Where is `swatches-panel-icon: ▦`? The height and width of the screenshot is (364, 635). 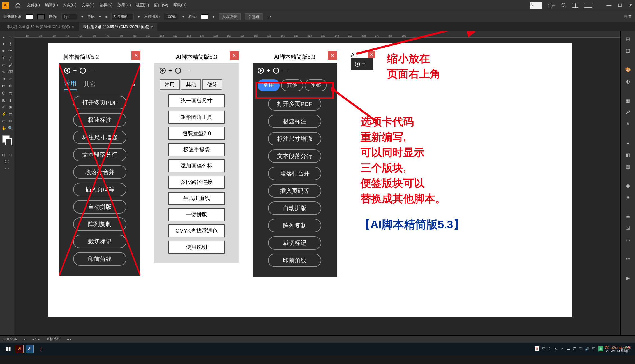 swatches-panel-icon: ▦ is located at coordinates (628, 100).